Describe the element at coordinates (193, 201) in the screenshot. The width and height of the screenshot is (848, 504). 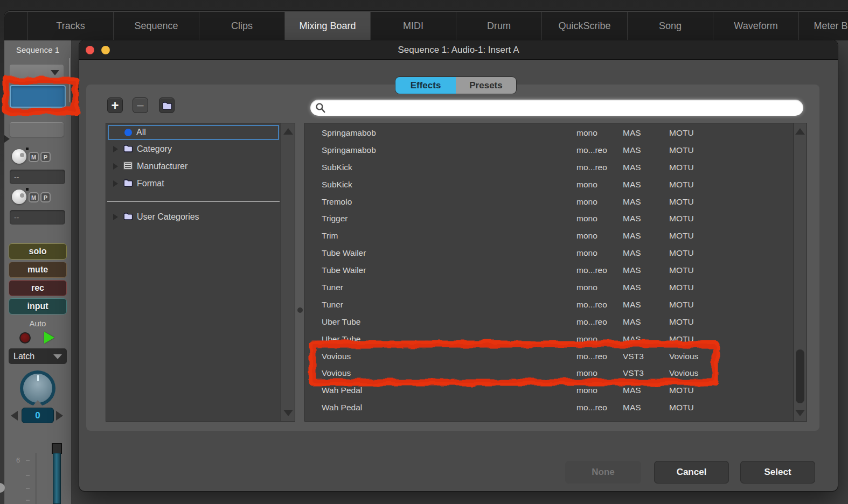
I see `tree-item` at that location.